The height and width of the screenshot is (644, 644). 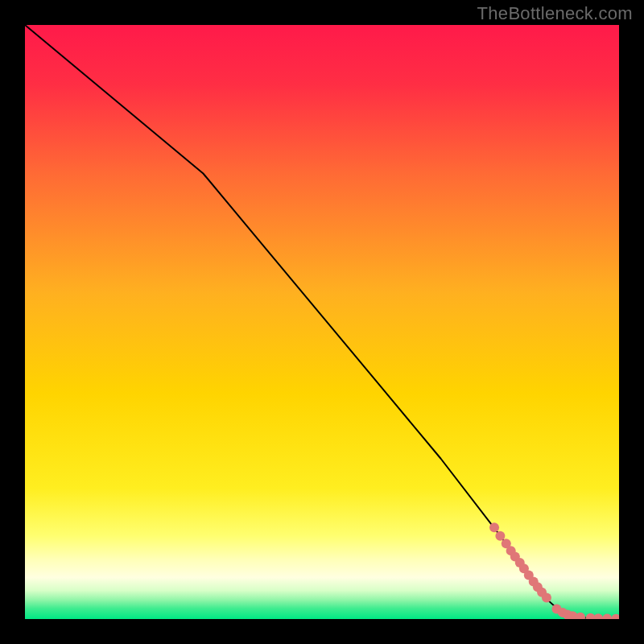 I want to click on watermark-text: TheBottleneck.com, so click(x=555, y=14).